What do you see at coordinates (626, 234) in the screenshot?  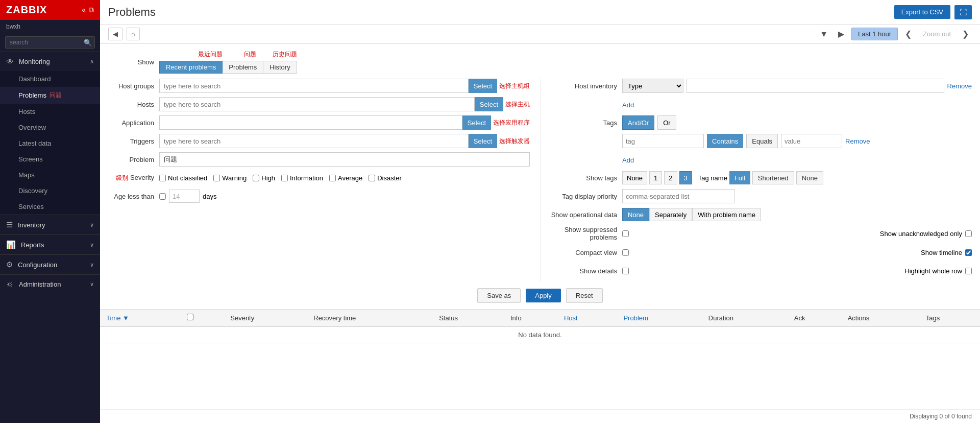 I see `show-suppressed-checkbox` at bounding box center [626, 234].